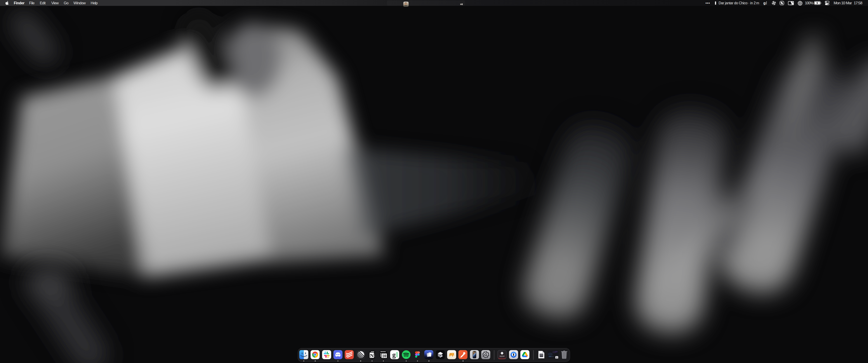  I want to click on svg-text: N, so click(372, 355).